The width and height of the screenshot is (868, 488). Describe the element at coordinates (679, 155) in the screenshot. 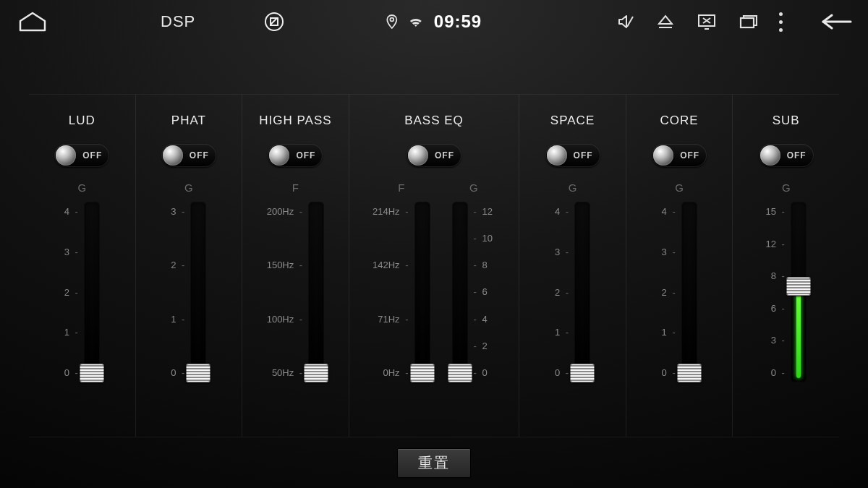

I see `toggle-core: OFF` at that location.